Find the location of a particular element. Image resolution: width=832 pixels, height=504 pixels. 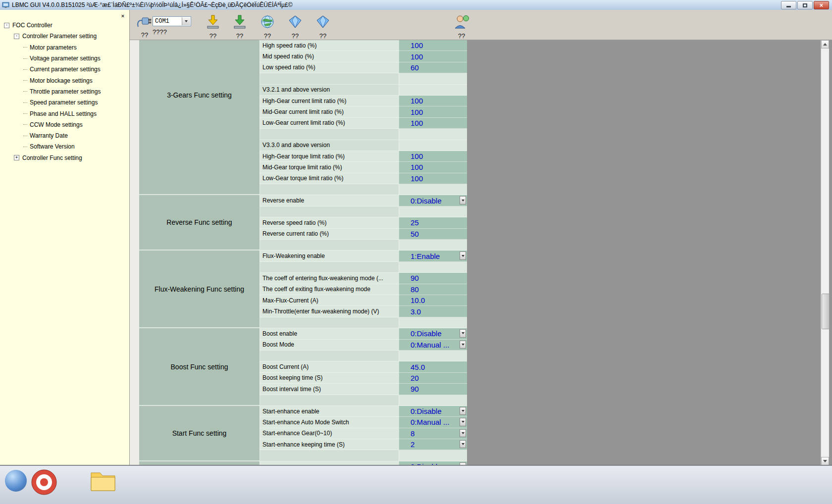

gem-b-button: ?? is located at coordinates (323, 27).